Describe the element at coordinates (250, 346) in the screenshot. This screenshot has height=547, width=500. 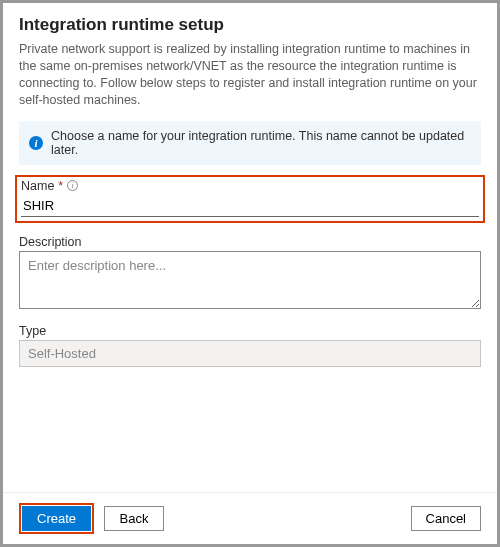
I see `type-field-group: Type` at that location.